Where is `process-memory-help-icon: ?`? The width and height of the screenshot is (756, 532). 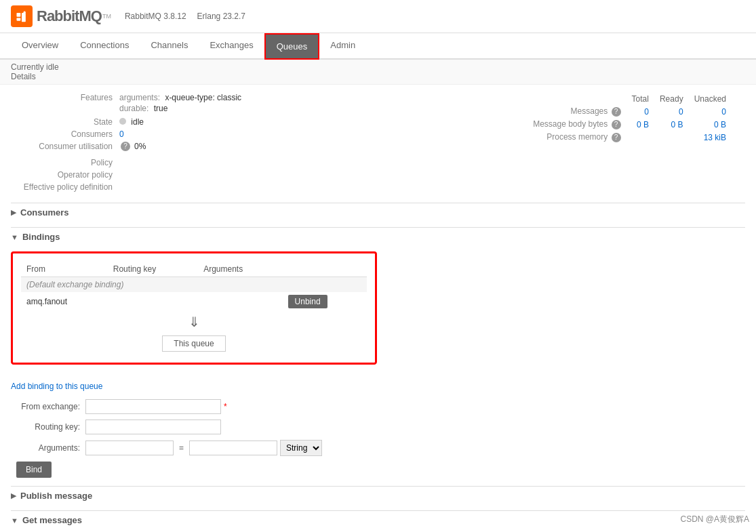 process-memory-help-icon: ? is located at coordinates (616, 138).